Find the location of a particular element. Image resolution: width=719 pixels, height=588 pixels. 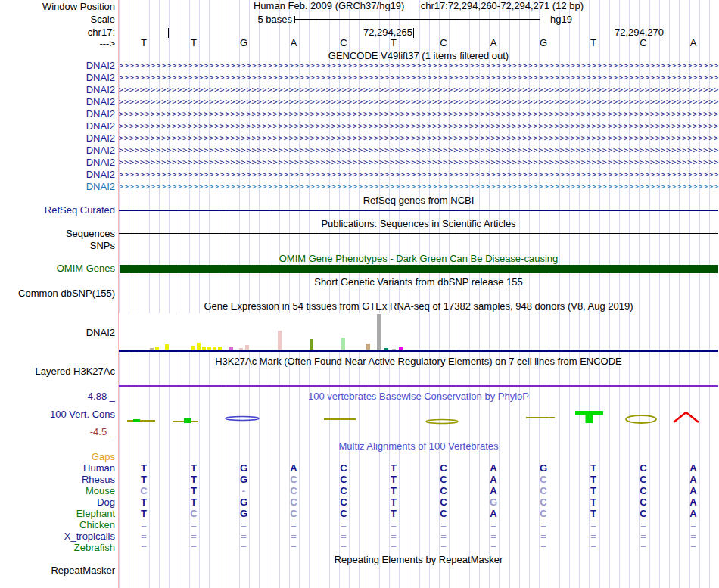

species-label-elephant: Elephant is located at coordinates (58, 514).